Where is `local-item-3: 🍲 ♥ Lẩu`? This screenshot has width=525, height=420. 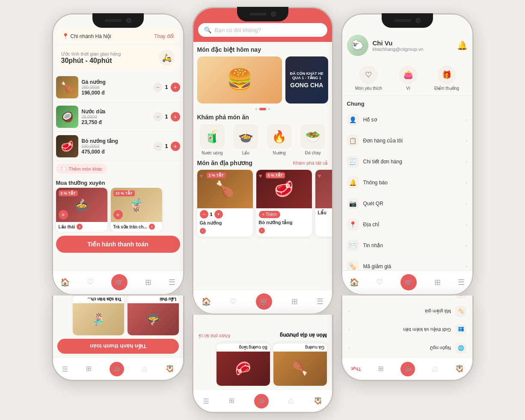 local-item-3: 🍲 ♥ Lẩu is located at coordinates (324, 203).